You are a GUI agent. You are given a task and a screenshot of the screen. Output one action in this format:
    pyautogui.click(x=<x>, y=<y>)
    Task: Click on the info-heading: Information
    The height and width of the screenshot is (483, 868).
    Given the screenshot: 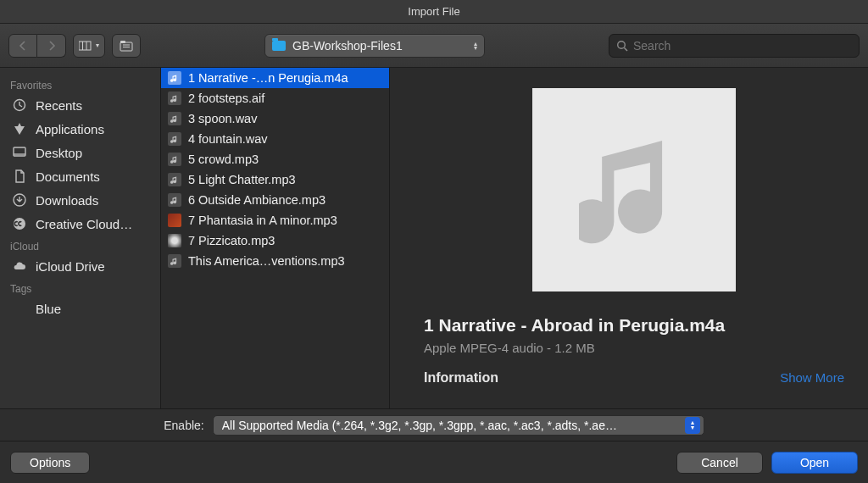 What is the action you would take?
    pyautogui.click(x=461, y=378)
    